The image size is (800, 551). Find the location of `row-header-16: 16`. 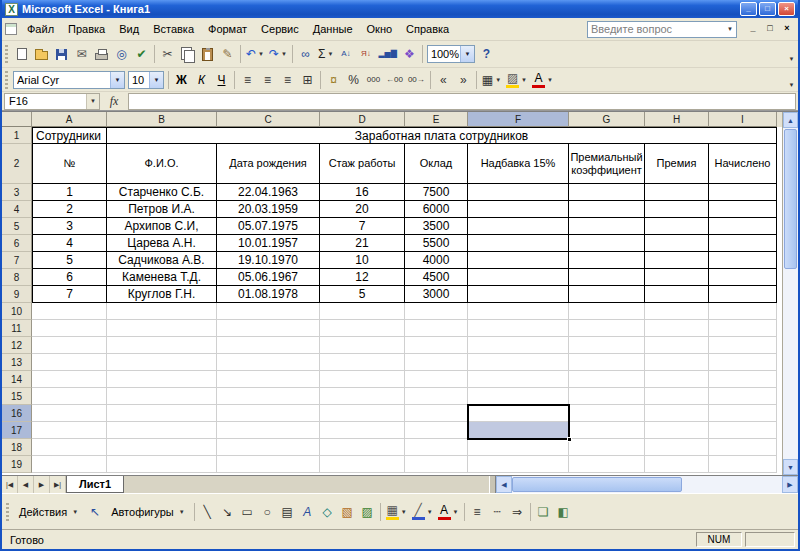

row-header-16: 16 is located at coordinates (17, 414).